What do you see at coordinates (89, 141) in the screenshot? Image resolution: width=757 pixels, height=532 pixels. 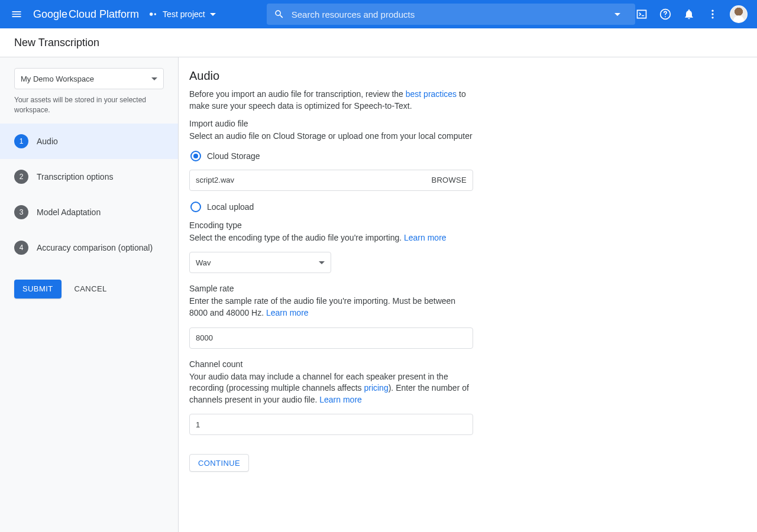 I see `step-audio: 1 Audio` at bounding box center [89, 141].